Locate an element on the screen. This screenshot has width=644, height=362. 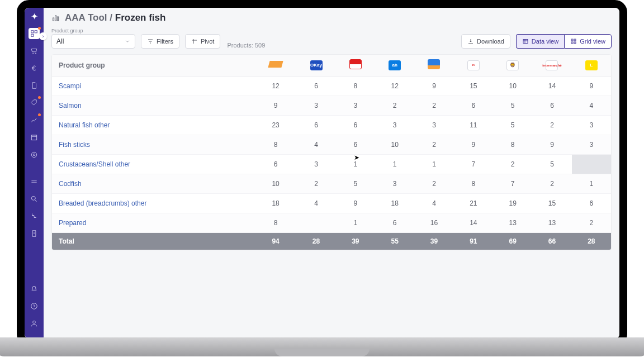
row-label: Prepared is located at coordinates (153, 222).